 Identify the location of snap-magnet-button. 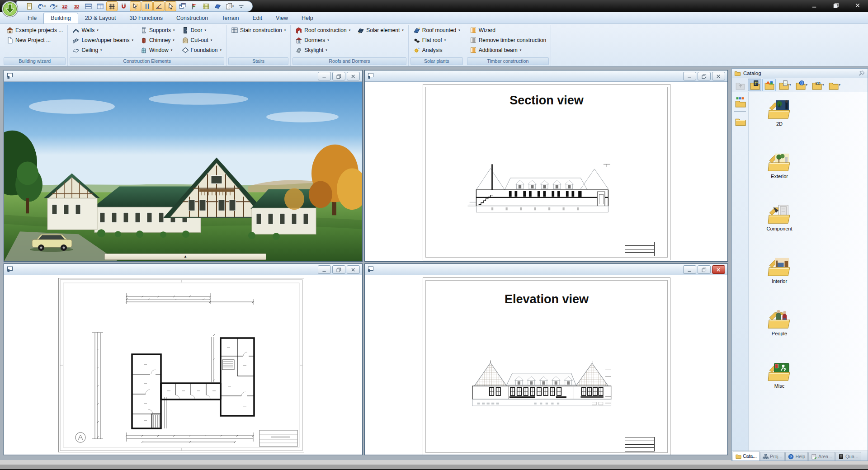
(124, 6).